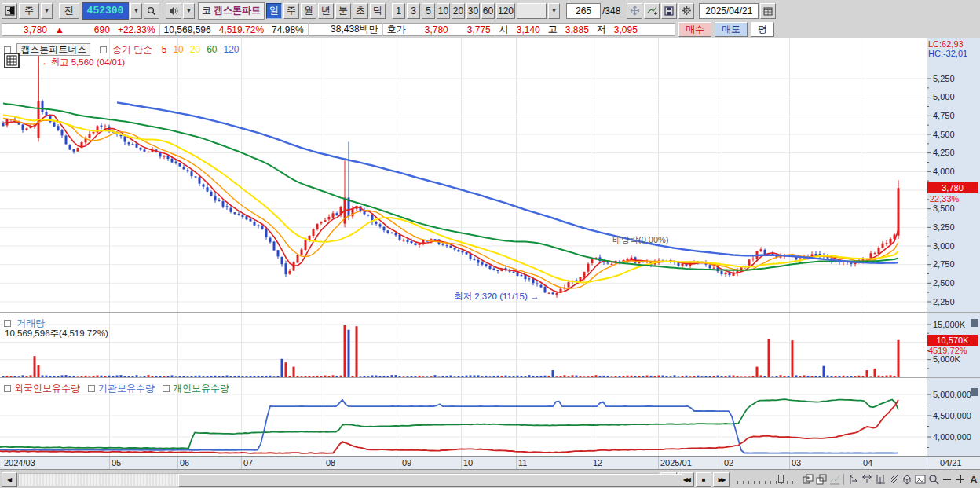 Image resolution: width=980 pixels, height=488 pixels. What do you see at coordinates (731, 30) in the screenshot?
I see `sell-button: 매도` at bounding box center [731, 30].